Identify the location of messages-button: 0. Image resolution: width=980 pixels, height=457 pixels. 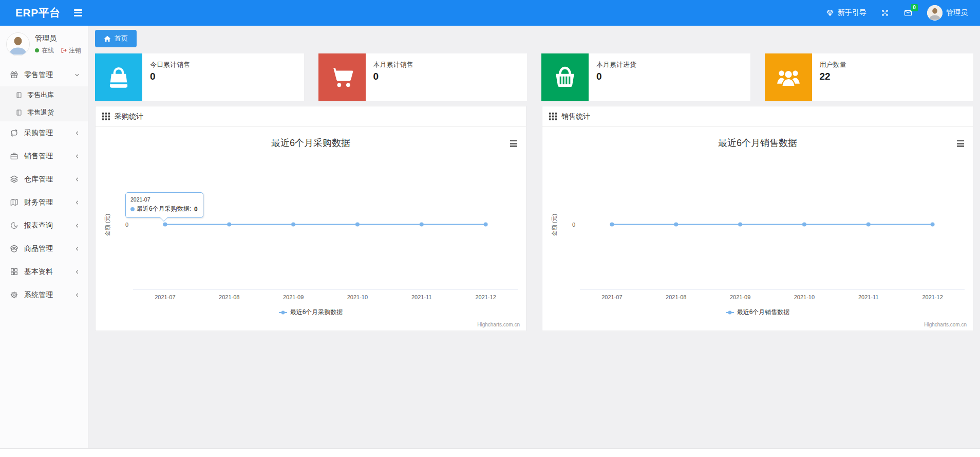
(908, 13).